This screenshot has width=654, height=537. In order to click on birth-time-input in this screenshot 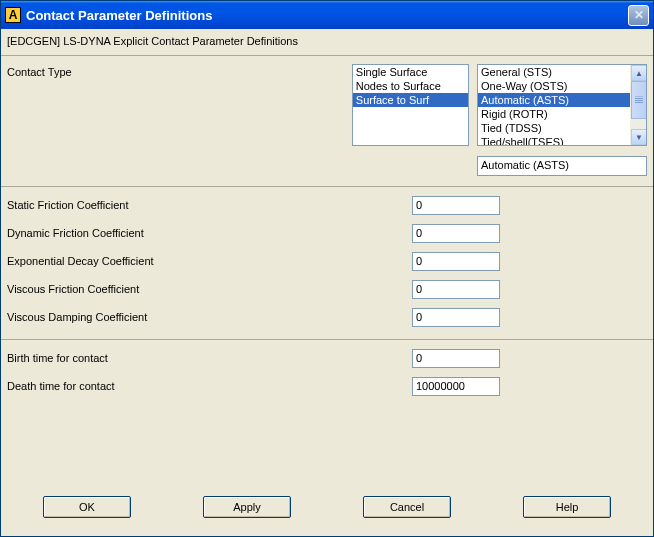, I will do `click(456, 358)`.